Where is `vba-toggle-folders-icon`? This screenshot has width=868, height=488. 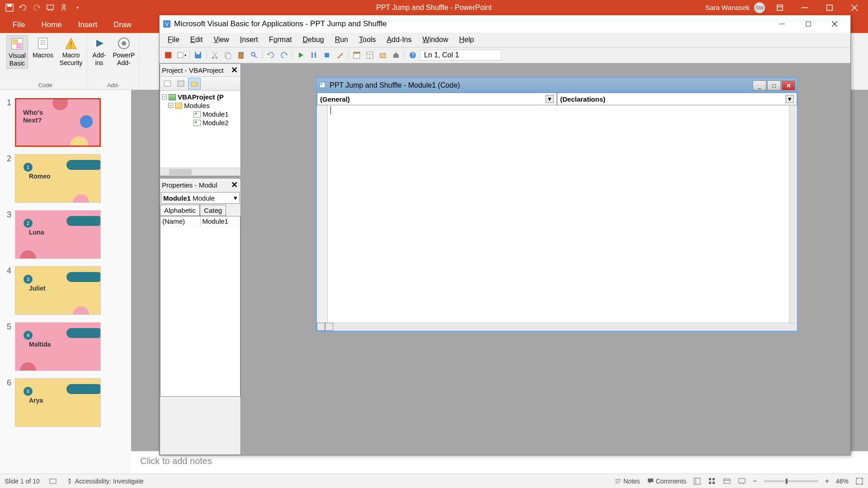
vba-toggle-folders-icon is located at coordinates (194, 84).